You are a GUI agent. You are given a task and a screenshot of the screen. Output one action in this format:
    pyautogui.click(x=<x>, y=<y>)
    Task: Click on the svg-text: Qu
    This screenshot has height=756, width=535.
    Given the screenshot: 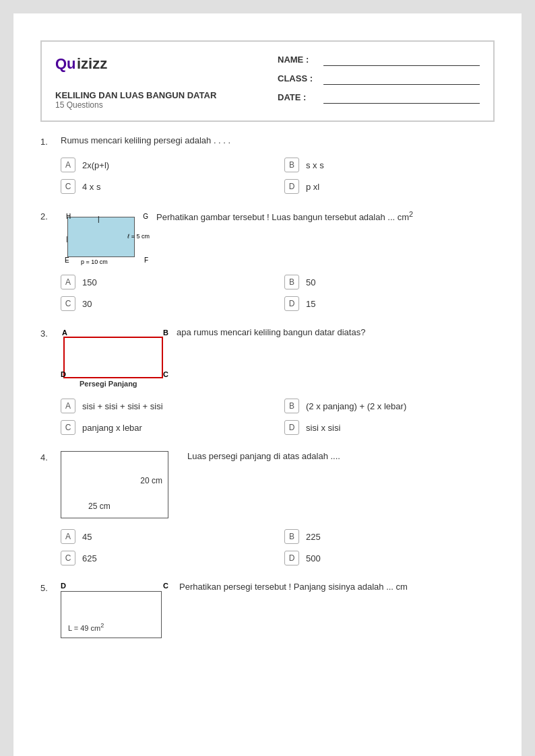 What is the action you would take?
    pyautogui.click(x=66, y=63)
    